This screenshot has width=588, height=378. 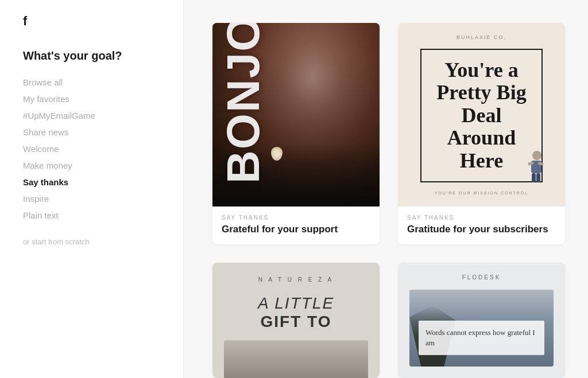 I want to click on flodesk-image-area: Words cannot express how grateful I am, so click(x=481, y=328).